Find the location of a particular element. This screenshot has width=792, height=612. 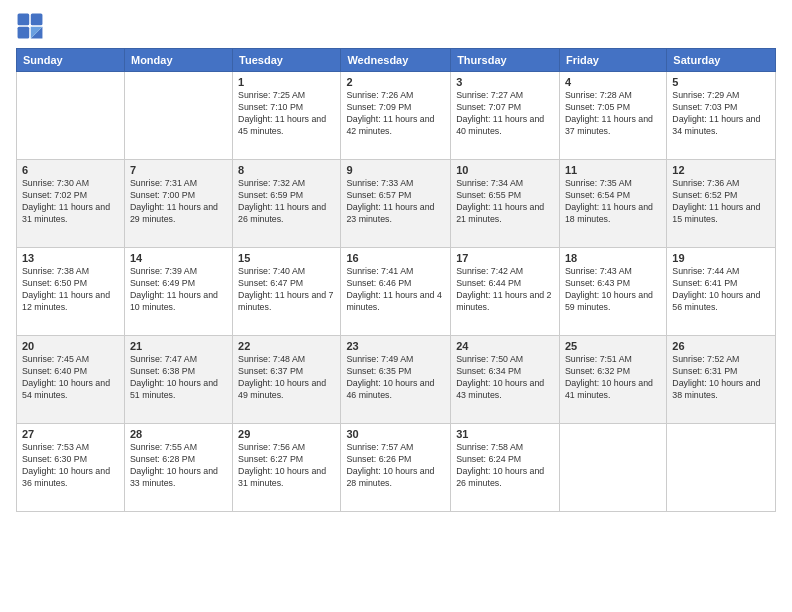

day-cell: 17Sunrise: 7:42 AM Sunset: 6:44 PM Dayli… is located at coordinates (506, 292).